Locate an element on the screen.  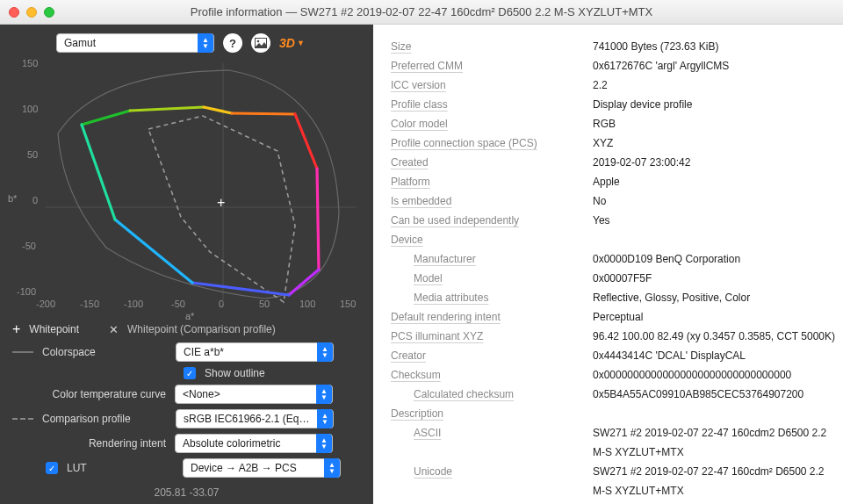
titlebar: Profile information — SW271 #2 2019-02-0… is located at coordinates (422, 12).